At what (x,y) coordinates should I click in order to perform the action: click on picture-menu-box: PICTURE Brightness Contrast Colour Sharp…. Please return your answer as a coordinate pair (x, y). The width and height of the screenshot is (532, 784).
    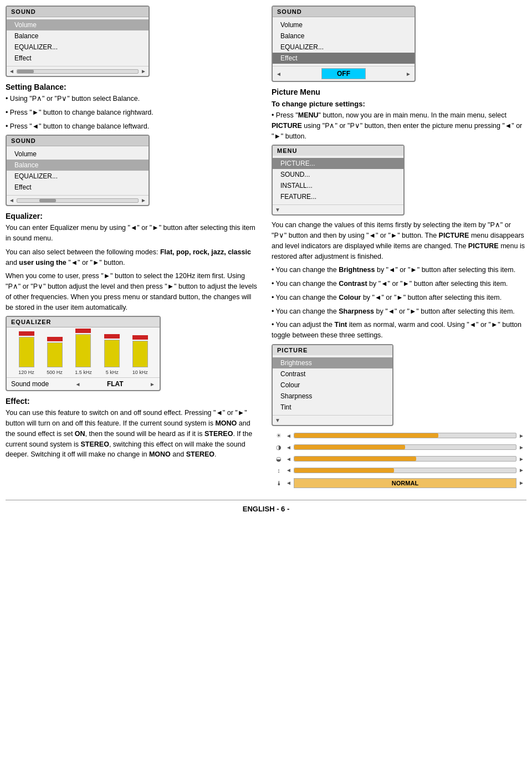
    Looking at the image, I should click on (332, 385).